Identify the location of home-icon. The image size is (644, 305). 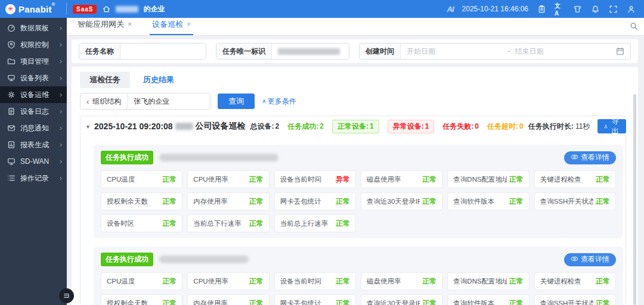
(106, 9).